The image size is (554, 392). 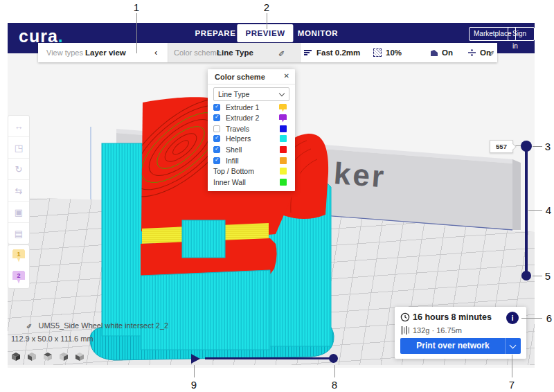 What do you see at coordinates (251, 108) in the screenshot?
I see `row-extruder-1: Extruder 1` at bounding box center [251, 108].